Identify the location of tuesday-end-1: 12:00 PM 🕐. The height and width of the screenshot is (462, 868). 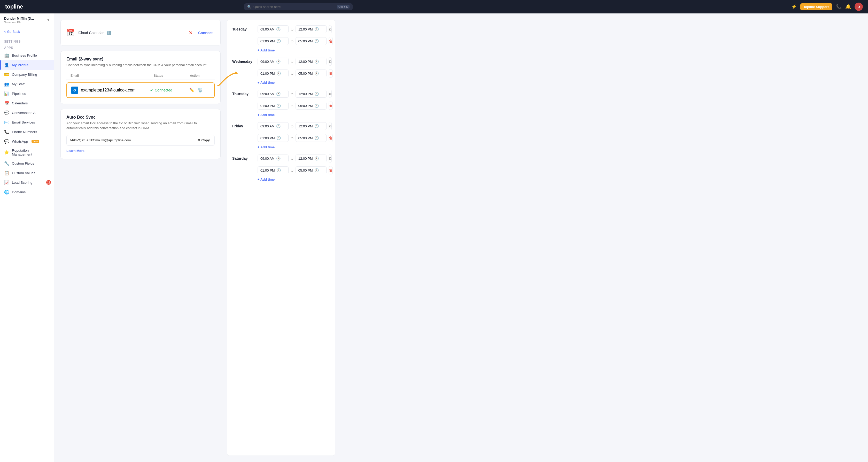
(311, 29).